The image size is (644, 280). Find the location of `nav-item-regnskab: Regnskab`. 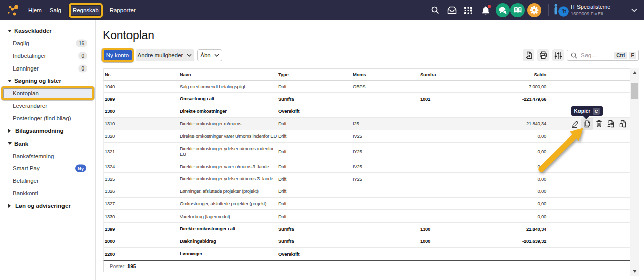

nav-item-regnskab: Regnskab is located at coordinates (86, 10).